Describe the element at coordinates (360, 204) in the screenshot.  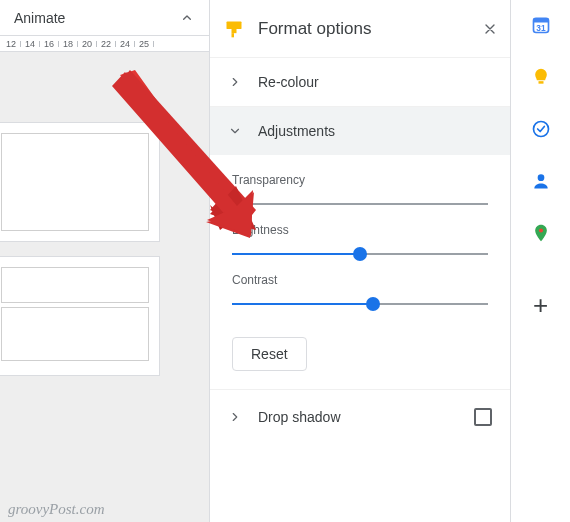
I see `transparency-slider` at that location.